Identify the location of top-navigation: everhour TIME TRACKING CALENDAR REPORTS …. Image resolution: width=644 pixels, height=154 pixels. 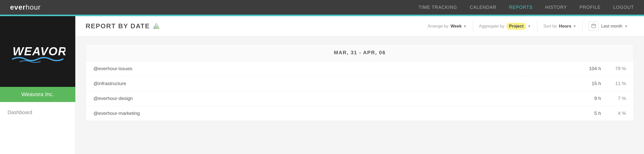
(322, 7).